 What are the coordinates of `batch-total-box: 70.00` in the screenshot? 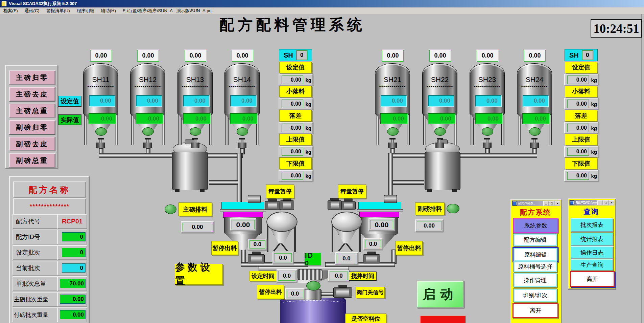 It's located at (72, 284).